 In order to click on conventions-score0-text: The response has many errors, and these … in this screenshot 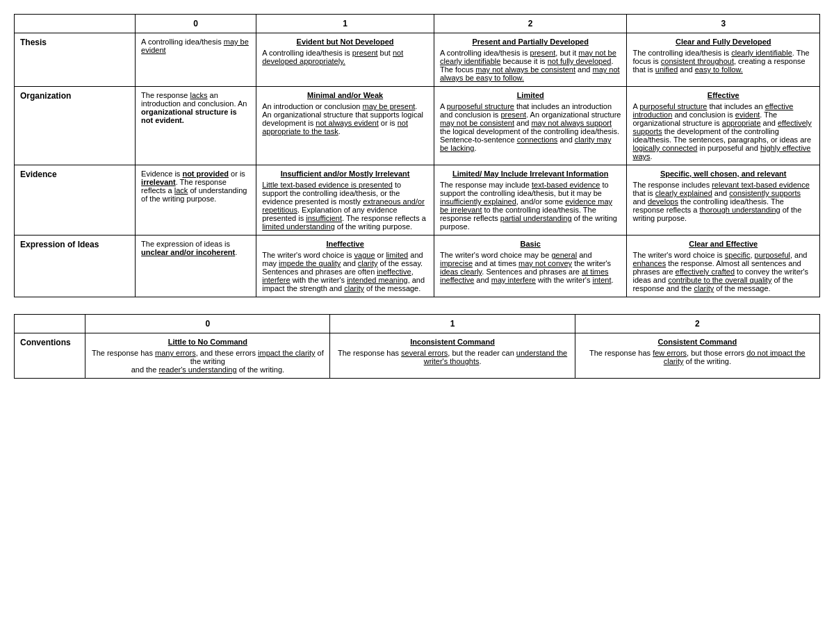, I will do `click(208, 361)`.